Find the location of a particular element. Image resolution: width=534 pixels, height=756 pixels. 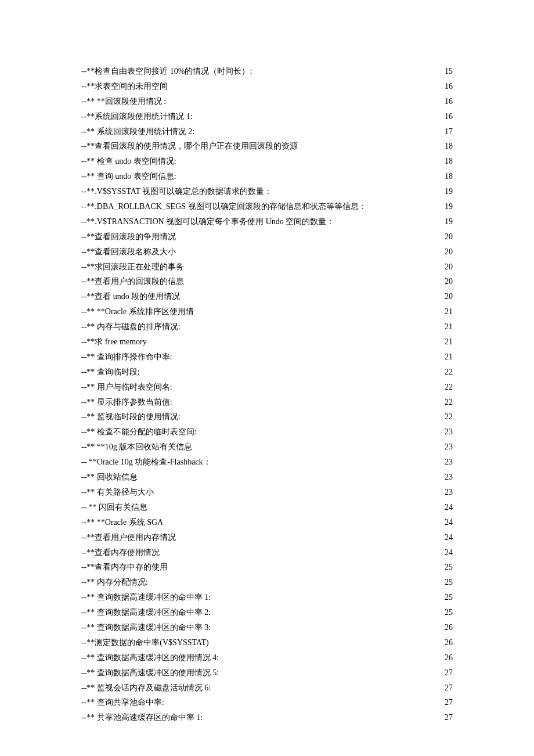

toc-entry: --**查看回滚段的争用情况20 is located at coordinates (267, 237).